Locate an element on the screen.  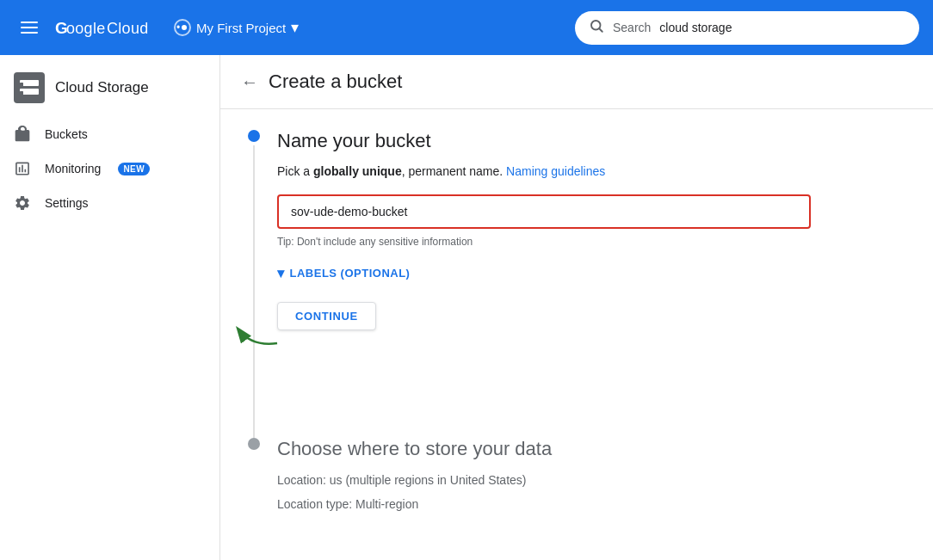
step2-content: Choose where to store your data Location… is located at coordinates (591, 477).